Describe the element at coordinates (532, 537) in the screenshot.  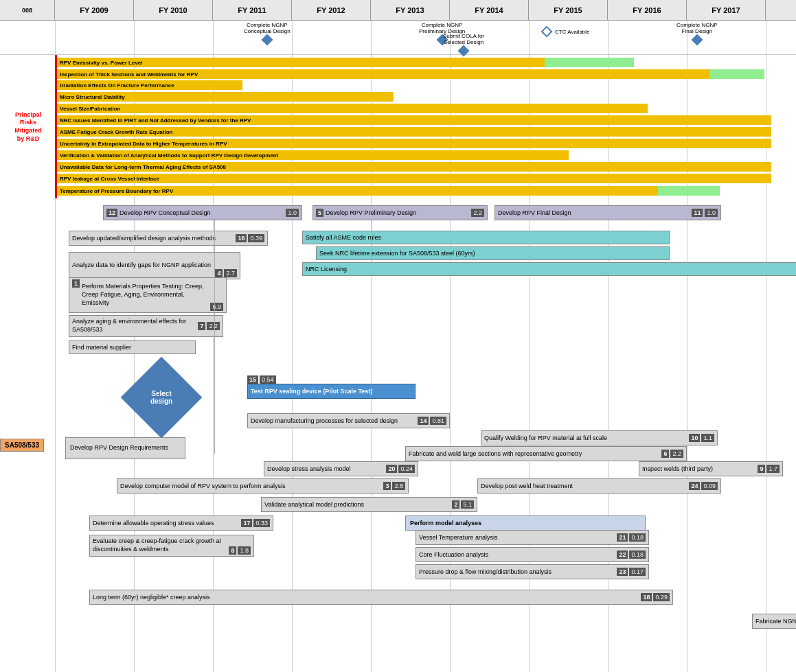
I see `task-vessel-temp: Vessel Temperature analysis 21 0.18` at that location.